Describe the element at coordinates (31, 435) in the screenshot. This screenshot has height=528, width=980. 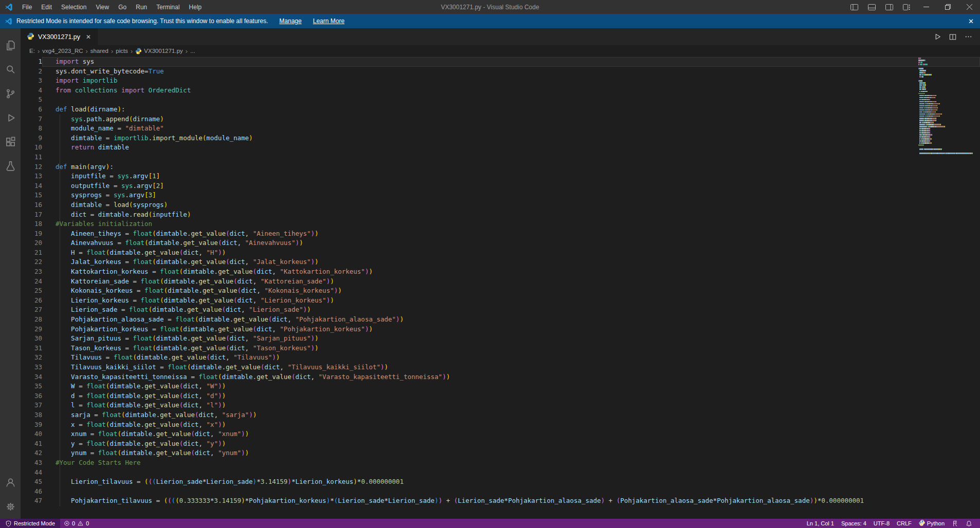
I see `line-number: 40` at that location.